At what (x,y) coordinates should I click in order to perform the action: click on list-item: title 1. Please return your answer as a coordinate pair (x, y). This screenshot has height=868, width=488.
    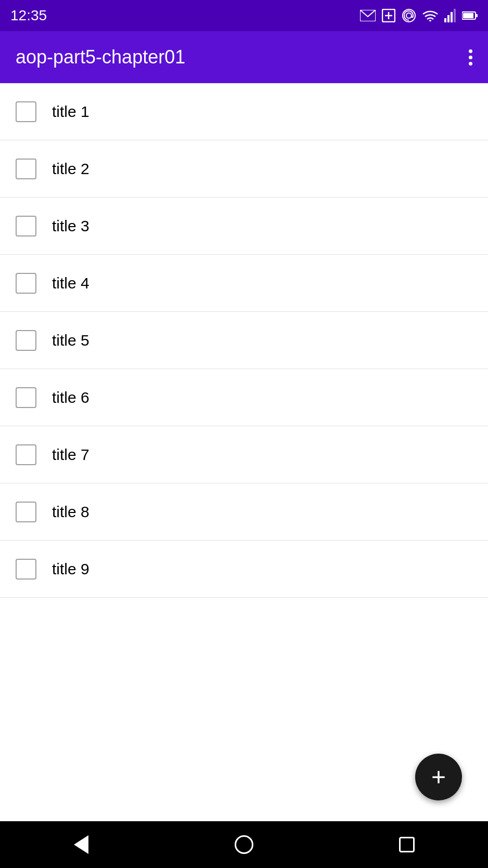
    Looking at the image, I should click on (244, 112).